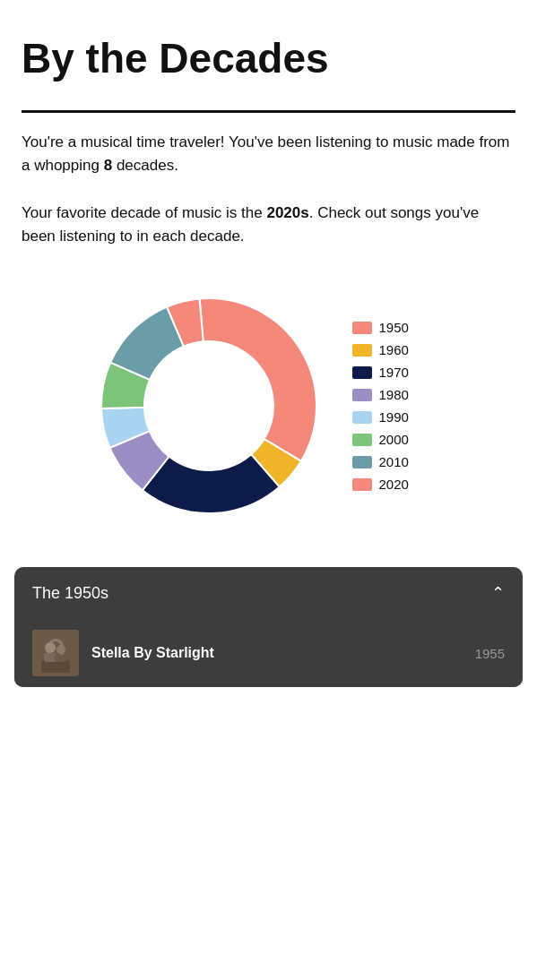 The height and width of the screenshot is (980, 537). I want to click on decade-title: The 1950s, so click(70, 593).